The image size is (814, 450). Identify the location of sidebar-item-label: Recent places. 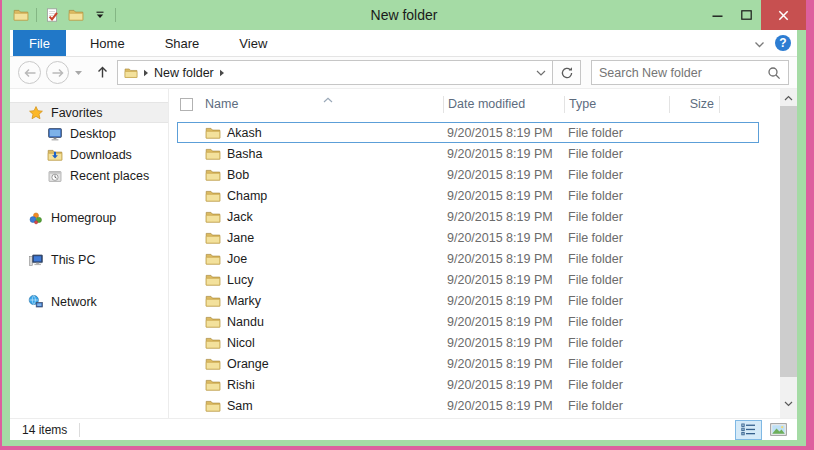
(110, 176).